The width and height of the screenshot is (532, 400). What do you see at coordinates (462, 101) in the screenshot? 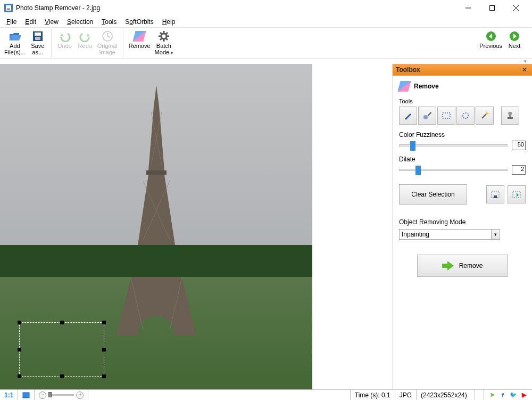
I see `tools-group-label: Tools` at bounding box center [462, 101].